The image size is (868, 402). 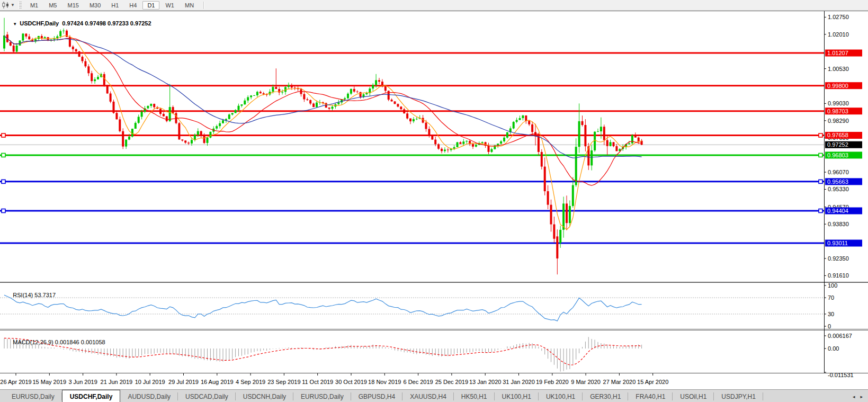 I want to click on timeframe-button-m15: M15, so click(x=73, y=5).